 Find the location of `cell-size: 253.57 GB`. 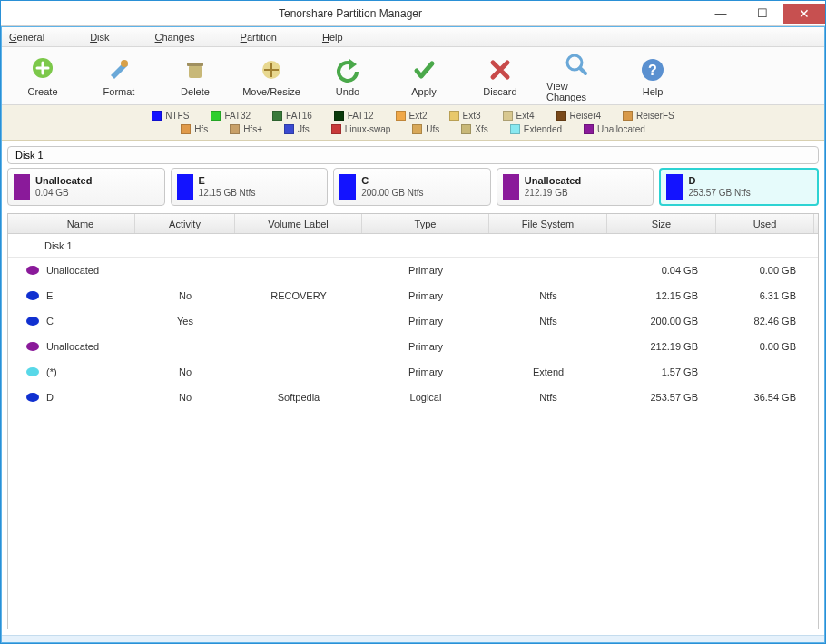

cell-size: 253.57 GB is located at coordinates (662, 397).